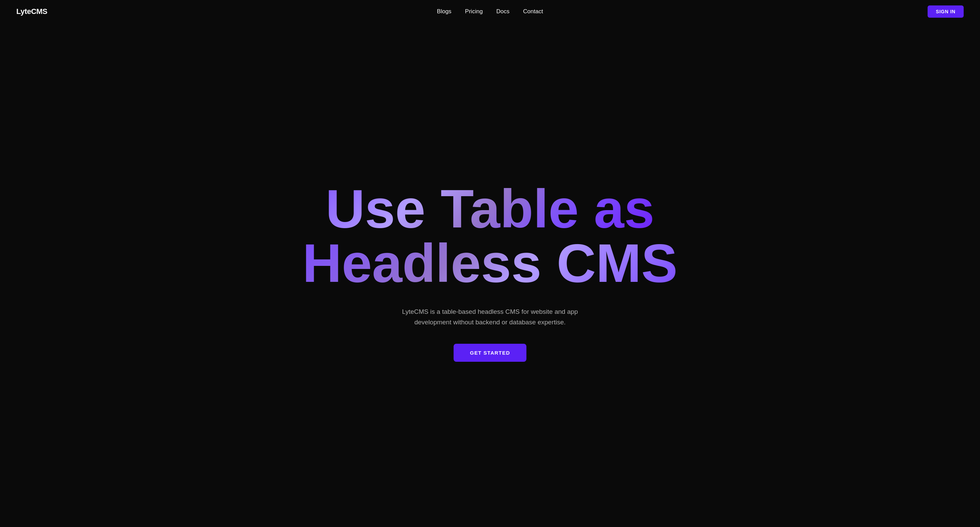 Image resolution: width=980 pixels, height=527 pixels. What do you see at coordinates (444, 11) in the screenshot?
I see `nav-link-blogs: Blogs` at bounding box center [444, 11].